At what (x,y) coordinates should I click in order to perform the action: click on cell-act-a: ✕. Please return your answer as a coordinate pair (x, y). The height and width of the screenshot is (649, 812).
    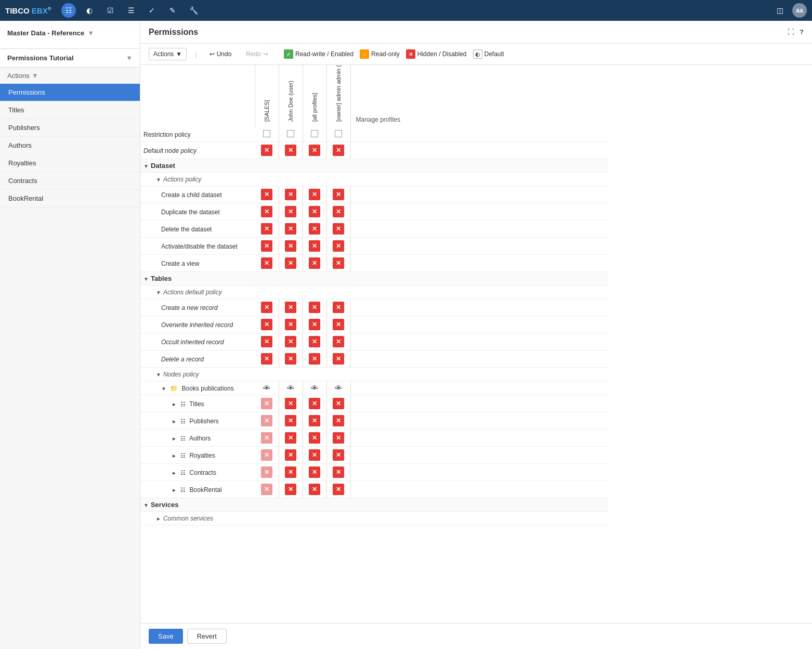
    Looking at the image, I should click on (315, 246).